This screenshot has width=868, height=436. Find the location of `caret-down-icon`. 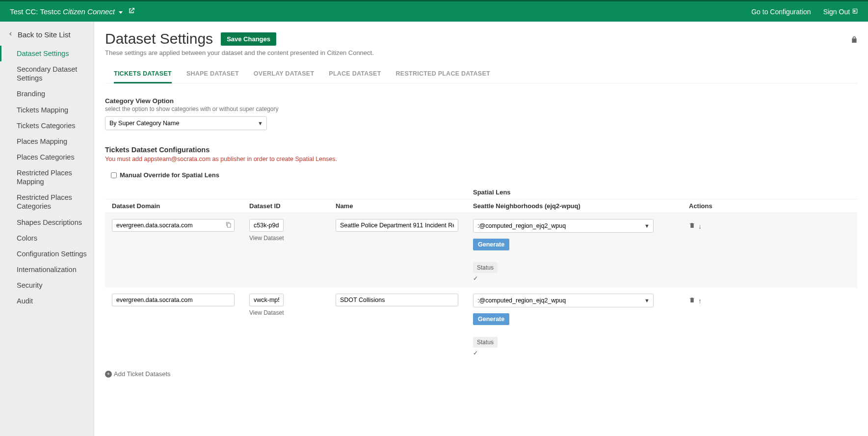

caret-down-icon is located at coordinates (121, 13).